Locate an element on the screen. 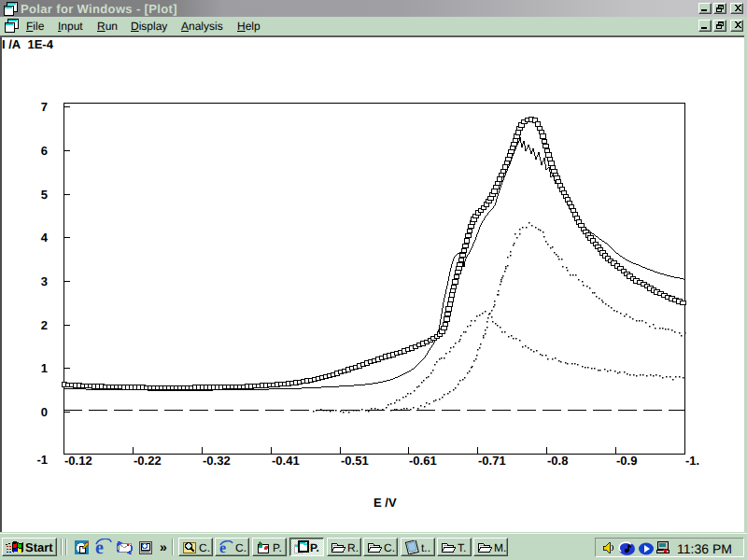 Image resolution: width=747 pixels, height=560 pixels. svg-text: -0.22 is located at coordinates (148, 461).